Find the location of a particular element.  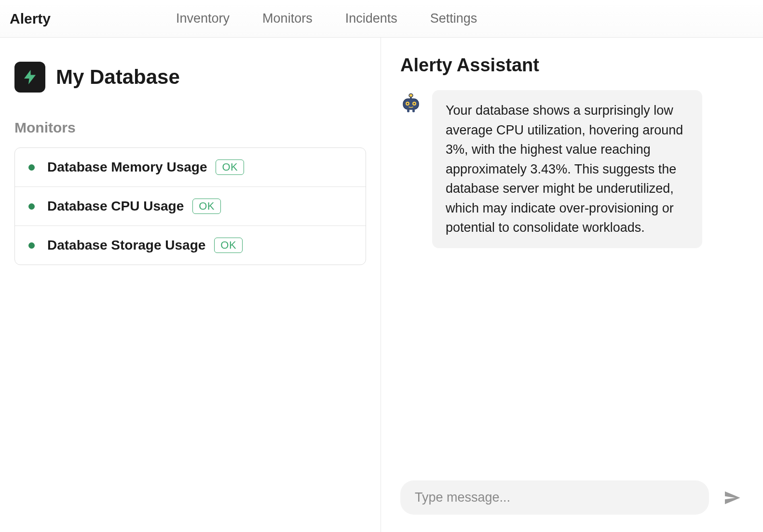

nav-item-settings: Settings is located at coordinates (454, 18).